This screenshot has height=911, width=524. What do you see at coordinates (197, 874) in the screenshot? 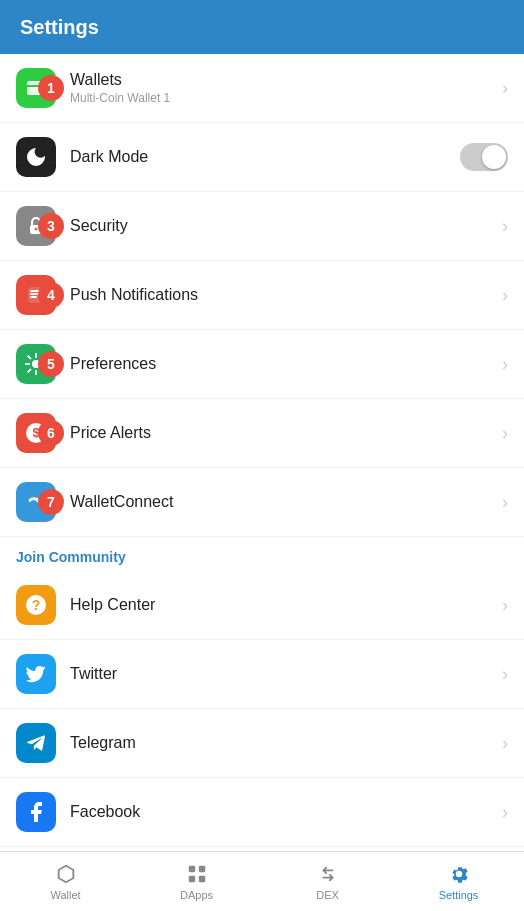
I see `dapps-icon` at bounding box center [197, 874].